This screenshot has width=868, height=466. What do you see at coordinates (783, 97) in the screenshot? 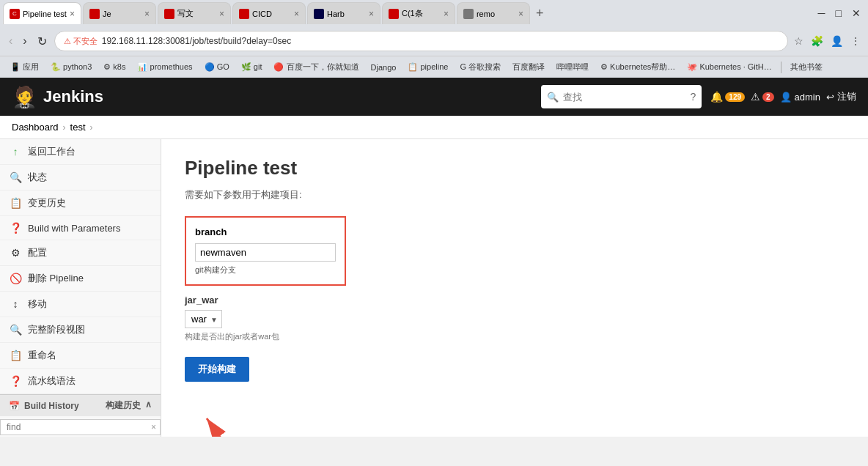
I see `header-actions: 🔔 129 ⚠ 2 👤 admin ↩ 注销` at bounding box center [783, 97].